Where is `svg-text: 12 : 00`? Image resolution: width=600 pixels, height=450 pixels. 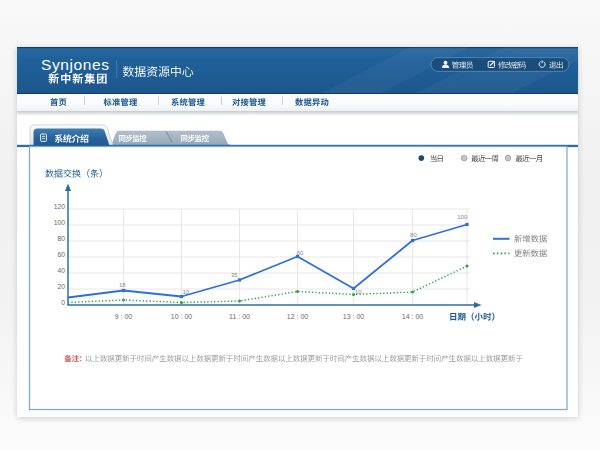
svg-text: 12 : 00 is located at coordinates (298, 316).